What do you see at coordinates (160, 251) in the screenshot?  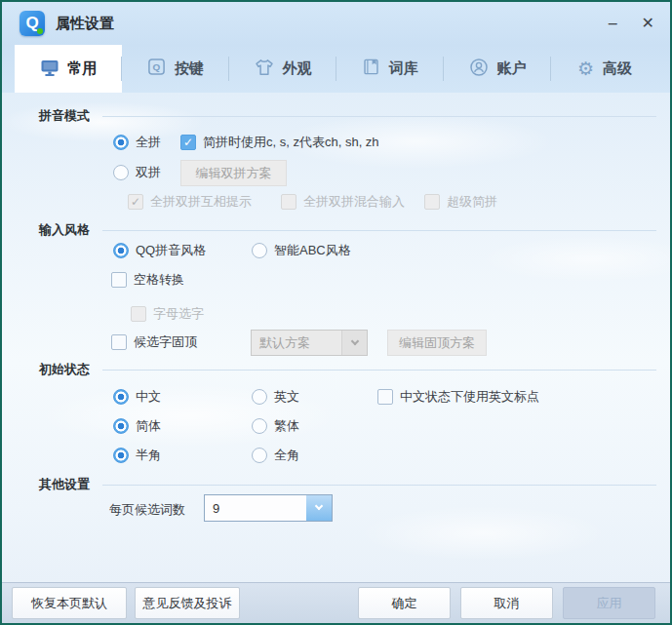 I see `radio-qq-style: QQ拼音风格` at bounding box center [160, 251].